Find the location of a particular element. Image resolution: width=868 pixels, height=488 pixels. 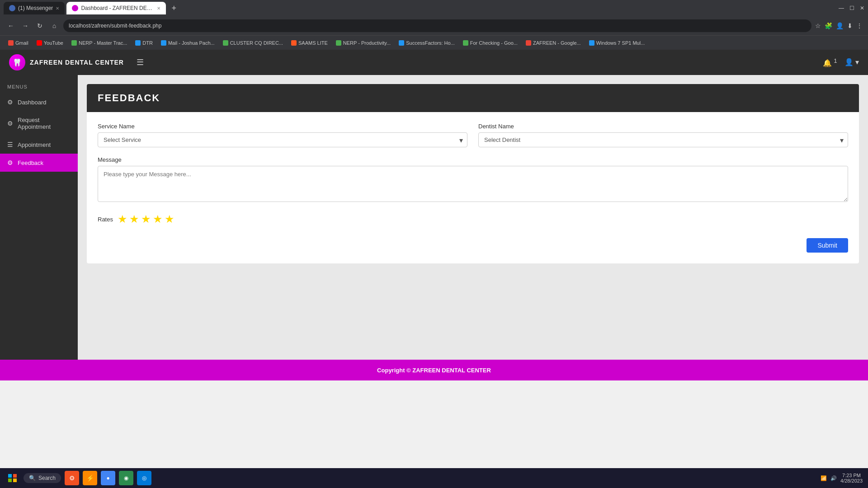

tab-favicon-zafreen is located at coordinates (75, 8).